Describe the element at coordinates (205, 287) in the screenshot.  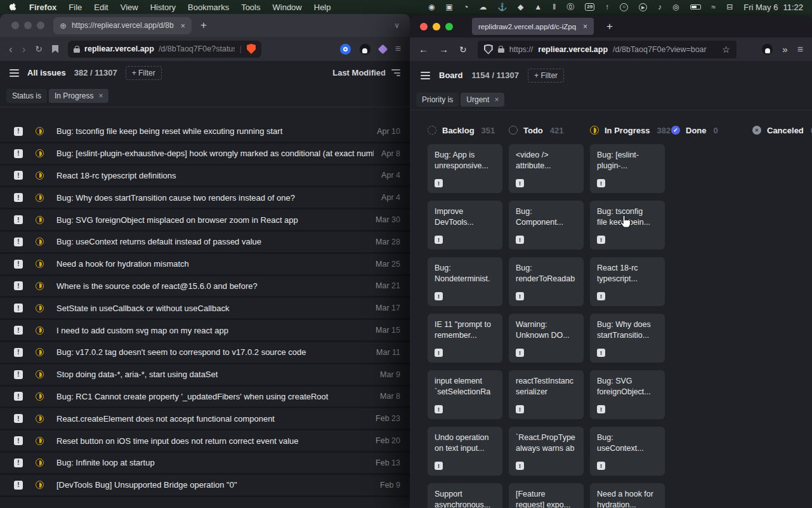
I see `issue-row: ! Where is the source code of react@15.6…` at that location.